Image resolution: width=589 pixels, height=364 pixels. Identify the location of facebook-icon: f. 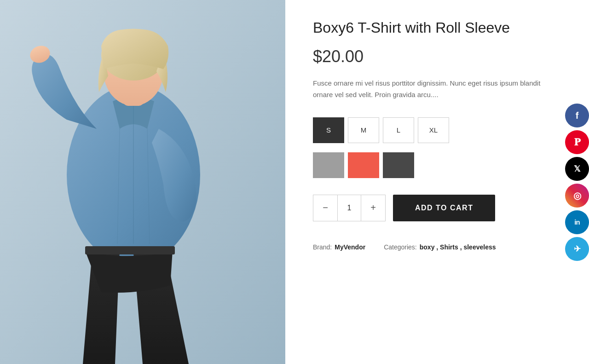
(577, 116).